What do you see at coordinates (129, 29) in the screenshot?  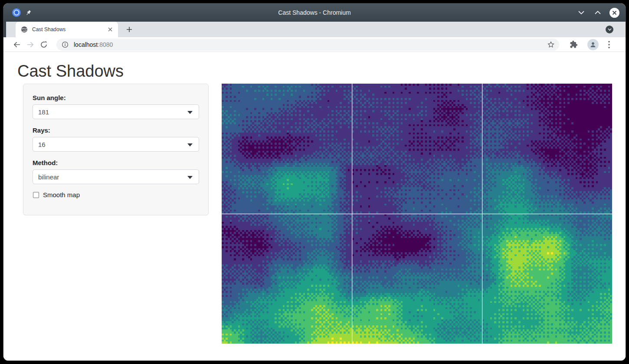 I see `new-tab-button` at bounding box center [129, 29].